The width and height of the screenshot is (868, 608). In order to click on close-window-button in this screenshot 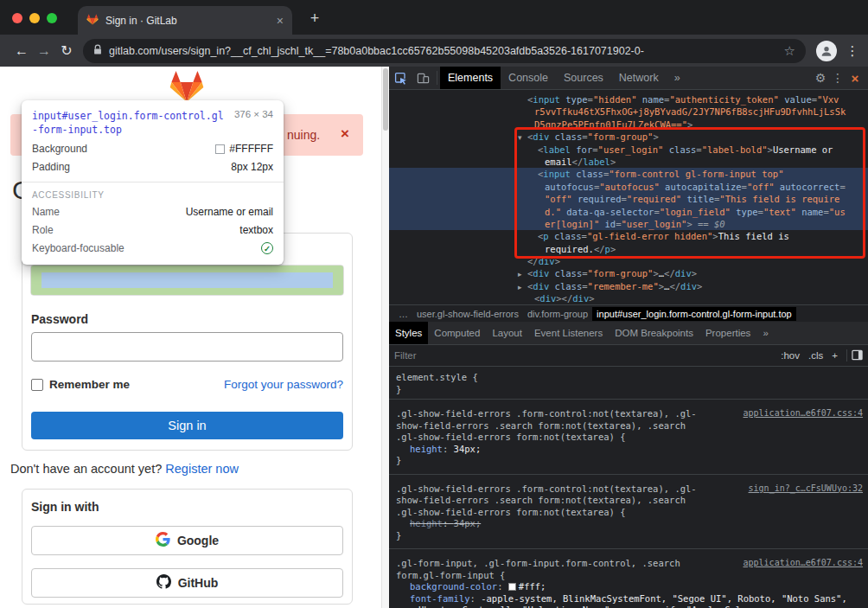, I will do `click(17, 18)`.